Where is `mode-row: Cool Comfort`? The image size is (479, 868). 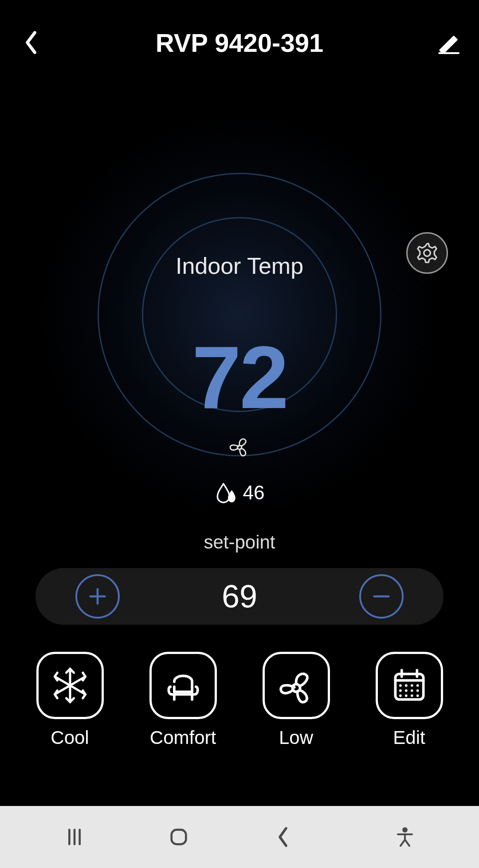 mode-row: Cool Comfort is located at coordinates (240, 700).